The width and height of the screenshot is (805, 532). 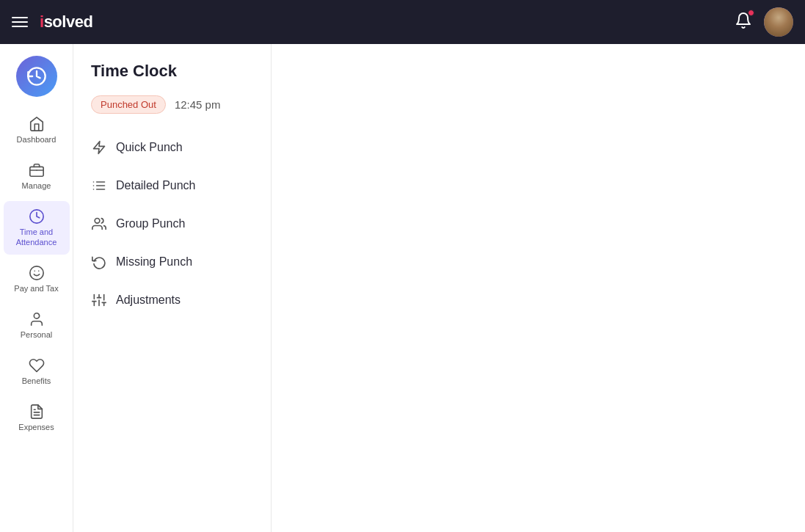 What do you see at coordinates (99, 224) in the screenshot?
I see `group-icon` at bounding box center [99, 224].